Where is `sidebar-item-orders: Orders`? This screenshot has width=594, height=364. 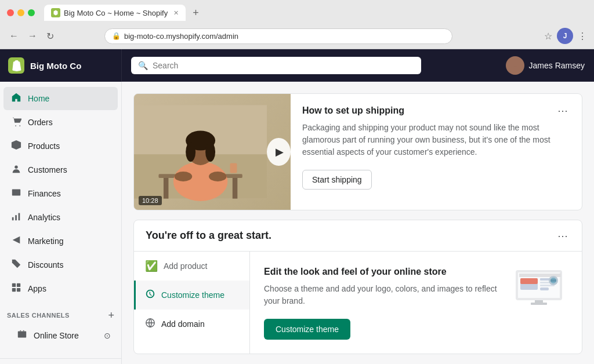 sidebar-item-orders: Orders is located at coordinates (60, 122).